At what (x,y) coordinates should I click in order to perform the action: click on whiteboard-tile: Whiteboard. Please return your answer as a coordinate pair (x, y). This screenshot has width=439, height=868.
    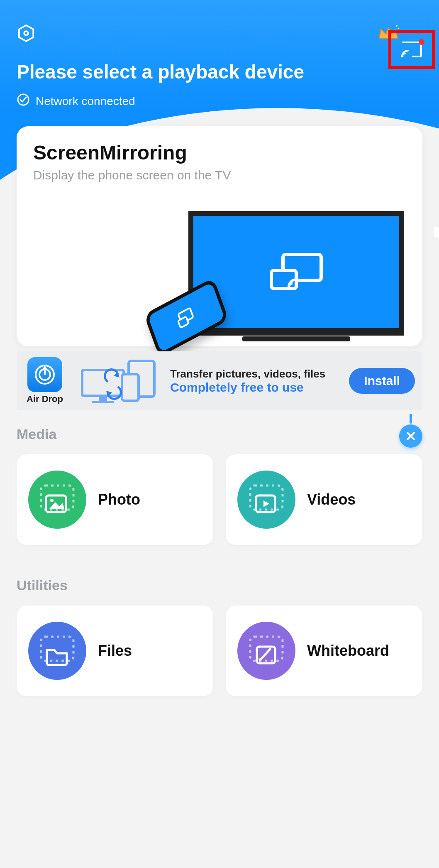
    Looking at the image, I should click on (324, 651).